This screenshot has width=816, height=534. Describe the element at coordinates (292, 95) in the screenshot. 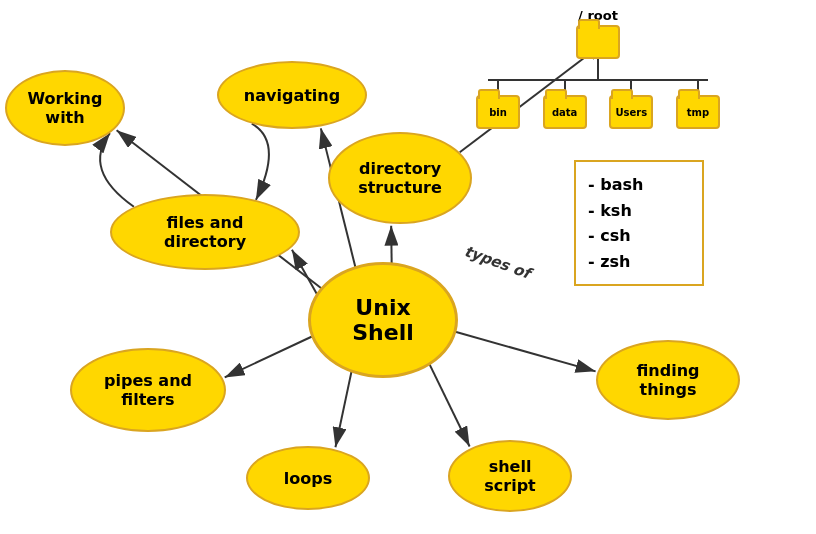

I see `node-navigating: navigating` at that location.